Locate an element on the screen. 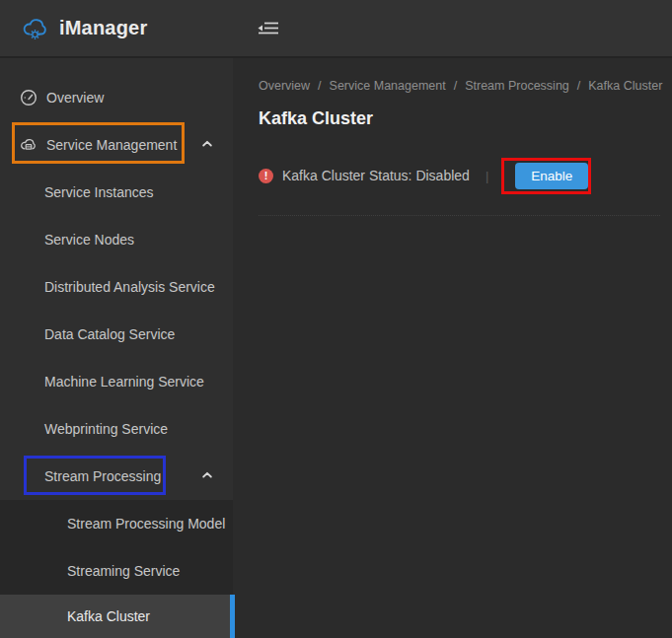 The height and width of the screenshot is (638, 672). sidebar-item-label: Kafka Cluster is located at coordinates (109, 616).